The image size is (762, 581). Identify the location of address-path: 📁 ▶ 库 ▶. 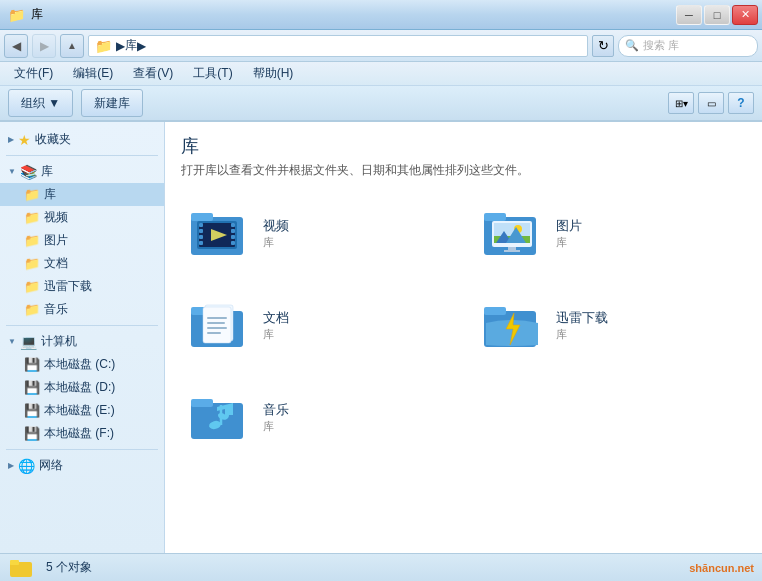
(338, 46).